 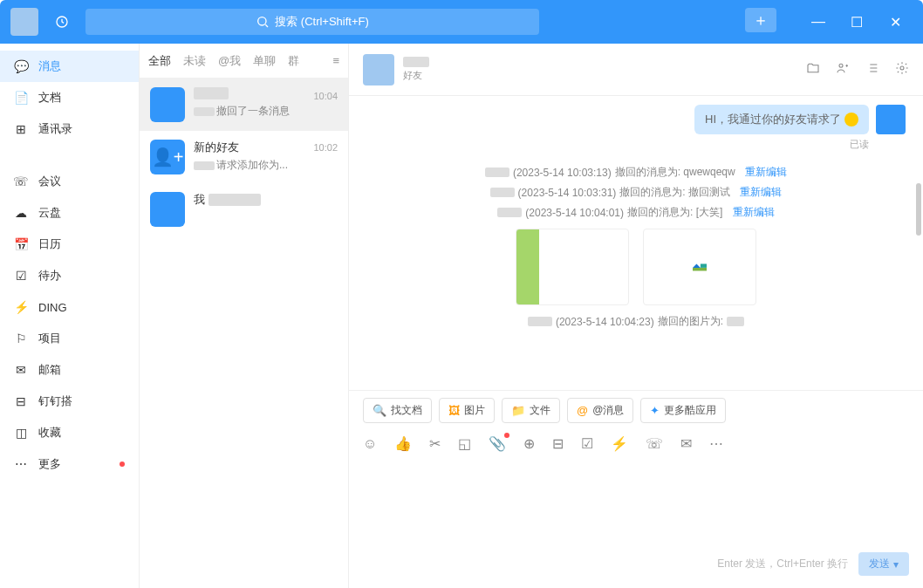 I want to click on note-icon: ⊟, so click(x=558, y=443).